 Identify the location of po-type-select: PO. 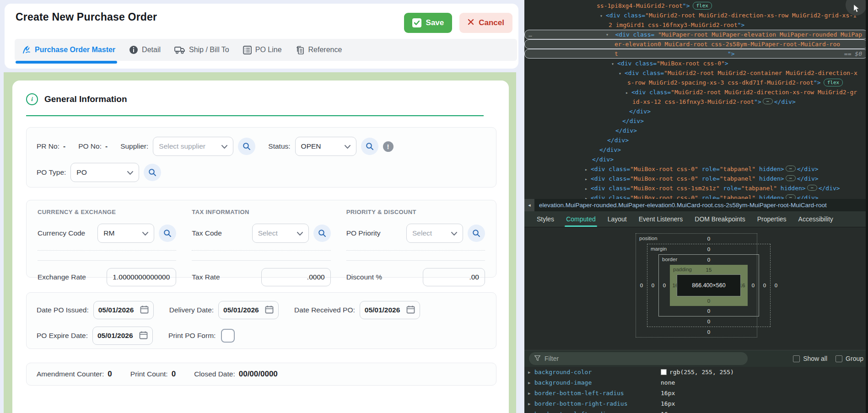
(105, 172).